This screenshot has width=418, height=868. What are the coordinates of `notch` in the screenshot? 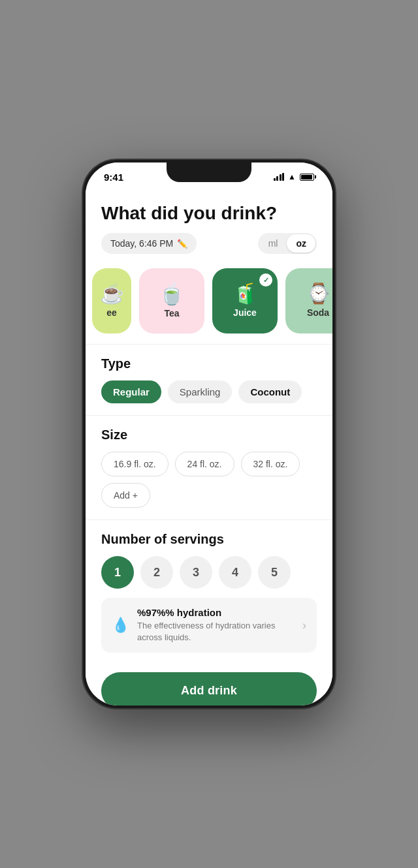 It's located at (209, 172).